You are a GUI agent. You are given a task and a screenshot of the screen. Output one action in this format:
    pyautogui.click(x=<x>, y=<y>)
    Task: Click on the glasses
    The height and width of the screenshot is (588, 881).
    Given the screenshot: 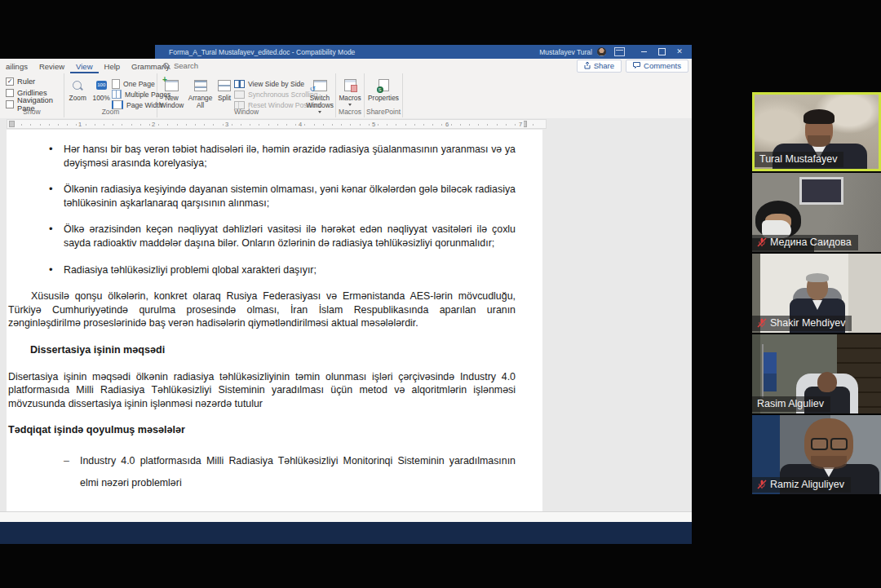 What is the action you would take?
    pyautogui.click(x=829, y=443)
    